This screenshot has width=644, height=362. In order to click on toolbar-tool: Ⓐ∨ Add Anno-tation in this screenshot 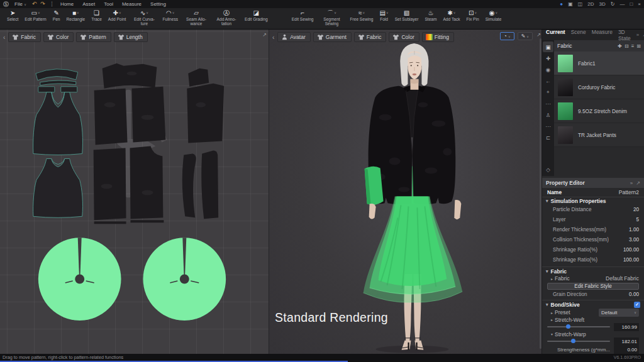, I will do `click(226, 18)`.